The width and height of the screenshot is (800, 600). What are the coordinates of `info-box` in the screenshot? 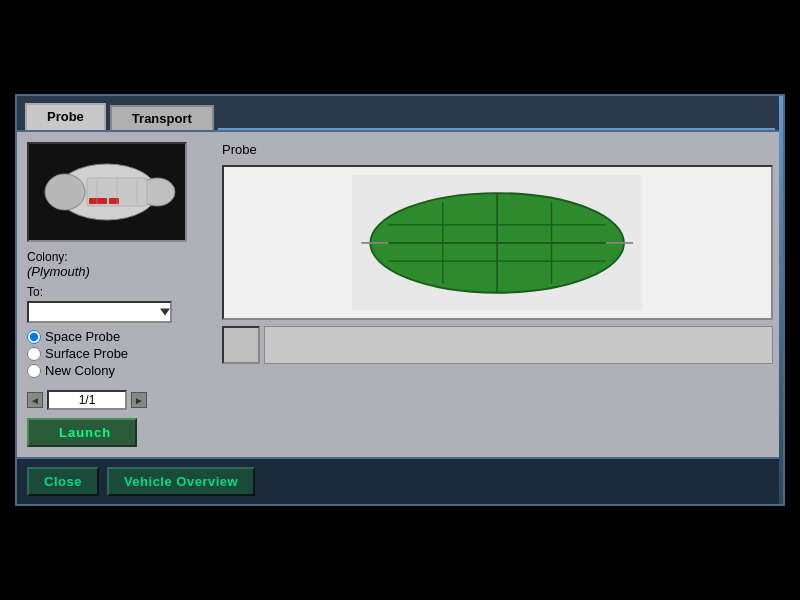 It's located at (518, 345).